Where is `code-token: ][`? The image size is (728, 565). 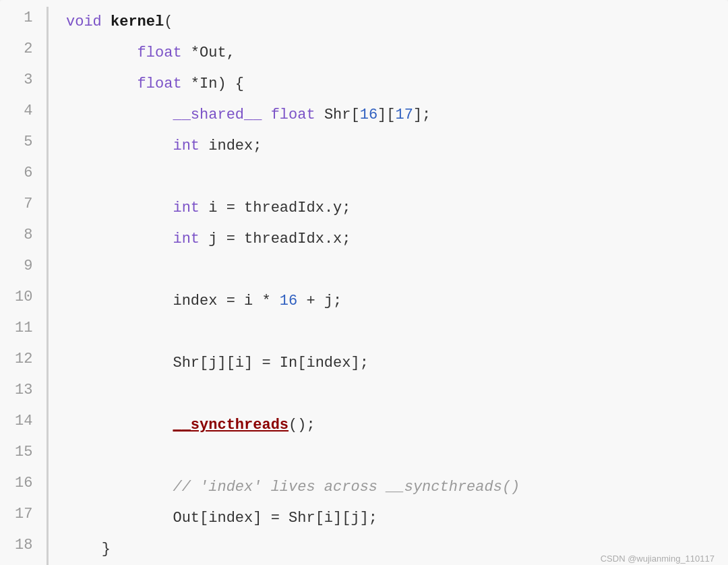
code-token: ][ is located at coordinates (386, 115).